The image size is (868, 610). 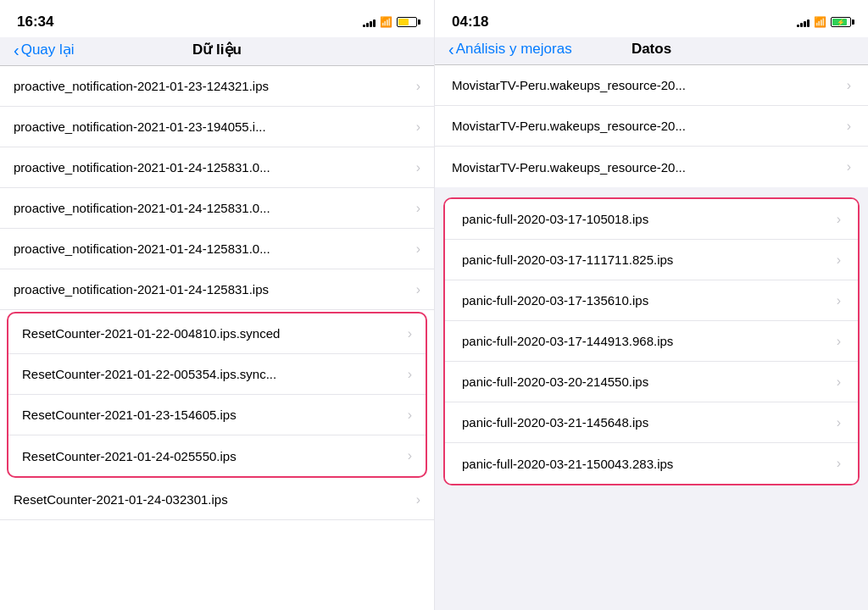 What do you see at coordinates (217, 415) in the screenshot?
I see `list-item: ResetCounter-2021-01-23-154605.ips ›` at bounding box center [217, 415].